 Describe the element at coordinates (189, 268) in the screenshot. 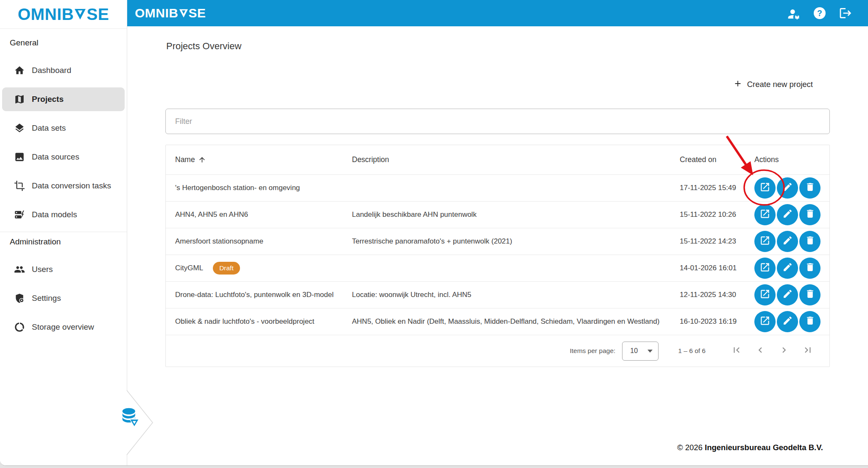

I see `project-name: CityGML` at that location.